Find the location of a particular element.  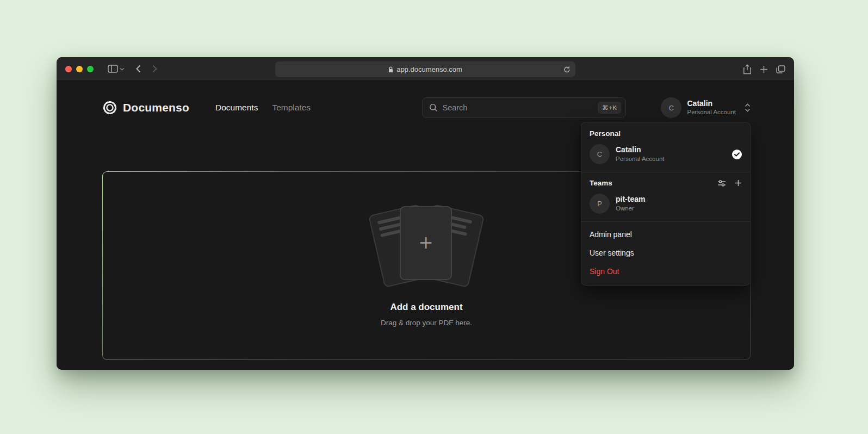

sidebar-chevron-down-icon is located at coordinates (122, 69).